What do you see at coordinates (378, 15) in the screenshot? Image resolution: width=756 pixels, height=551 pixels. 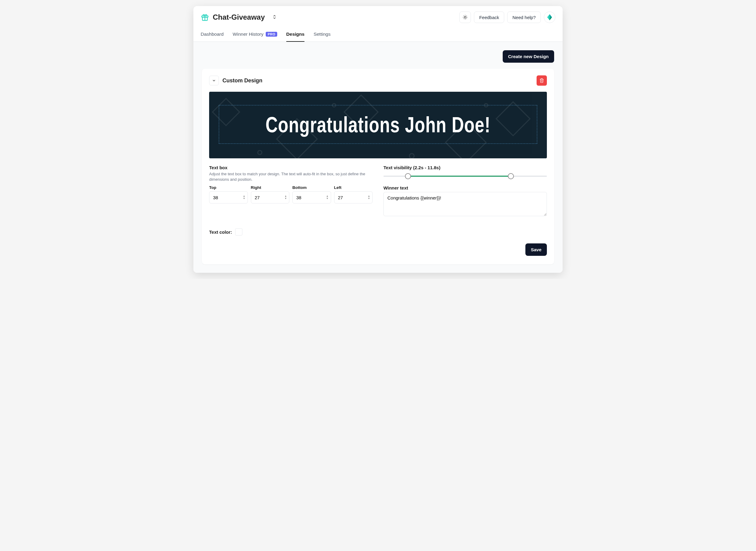 I see `titlebar: Chat-Giveaway Feedback Need help?` at bounding box center [378, 15].